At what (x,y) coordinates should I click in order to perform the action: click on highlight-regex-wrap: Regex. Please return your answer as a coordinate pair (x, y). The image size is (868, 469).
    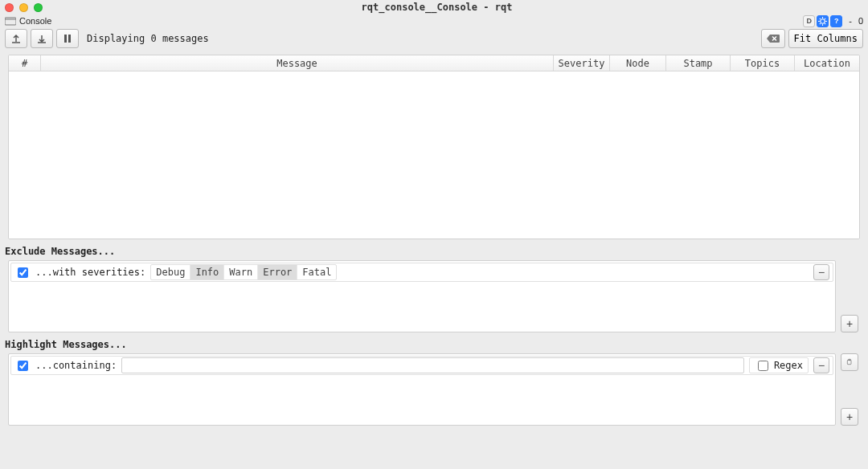
    Looking at the image, I should click on (779, 365).